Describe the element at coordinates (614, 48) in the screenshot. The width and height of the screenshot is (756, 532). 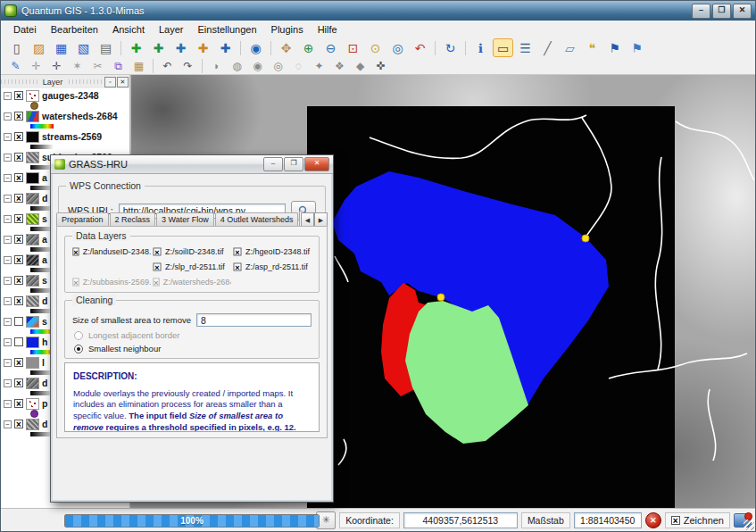
I see `show-bookmarks-icon: ⚑` at that location.